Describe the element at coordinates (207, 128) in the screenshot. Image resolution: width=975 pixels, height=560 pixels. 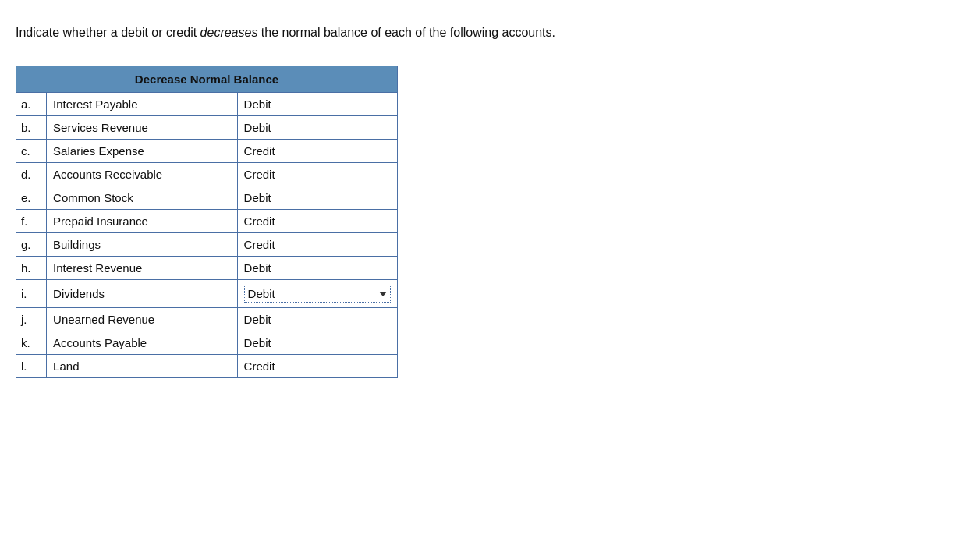
I see `table-row: b.Services RevenueDebit` at that location.